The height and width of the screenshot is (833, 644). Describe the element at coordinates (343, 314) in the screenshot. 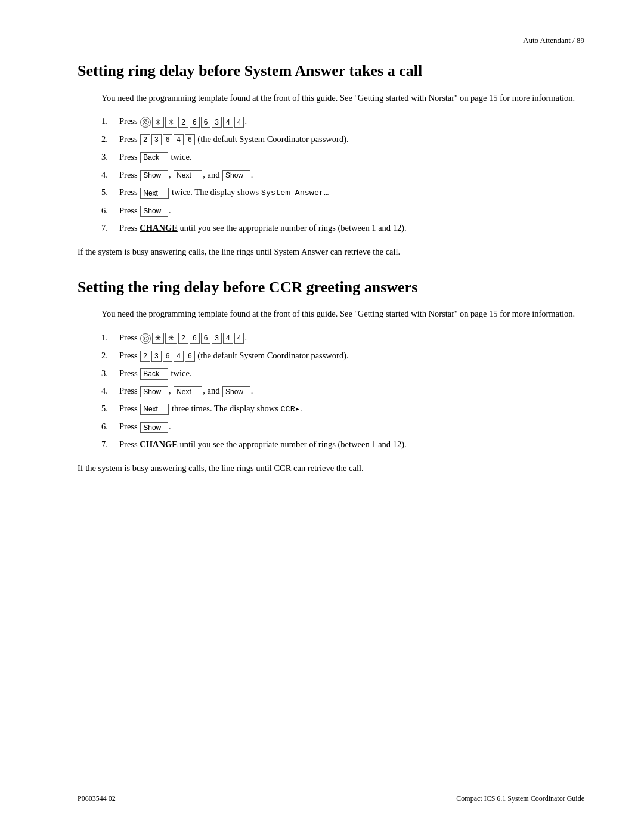

I see `section-2-intro: You need the programming template found …` at that location.